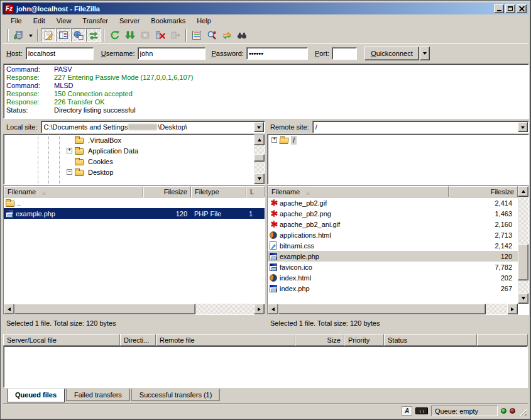 This screenshot has width=531, height=420. Describe the element at coordinates (134, 309) in the screenshot. I see `local-list-hscrollbar` at that location.